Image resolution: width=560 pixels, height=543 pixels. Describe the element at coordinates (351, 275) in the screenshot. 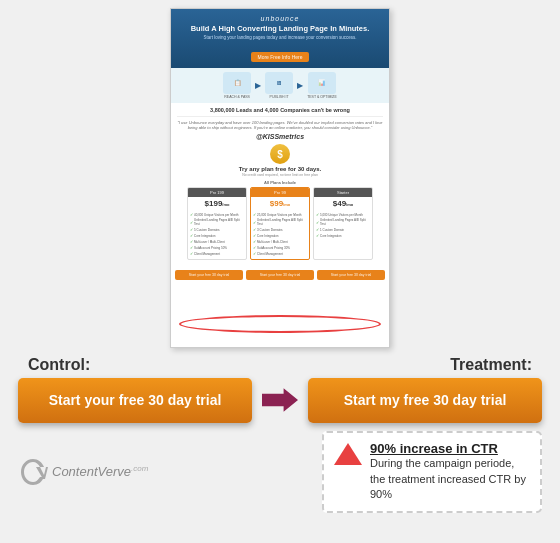

I see `lp-cta-starter: Start your free 30 day trial` at that location.